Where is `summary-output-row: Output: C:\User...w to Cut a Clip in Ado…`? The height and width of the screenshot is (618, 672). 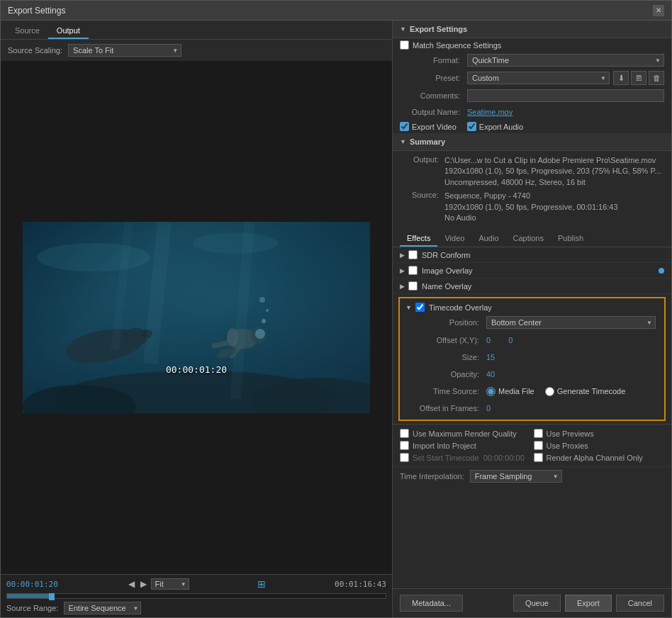 summary-output-row: Output: C:\User...w to Cut a Clip in Ado… is located at coordinates (532, 172).